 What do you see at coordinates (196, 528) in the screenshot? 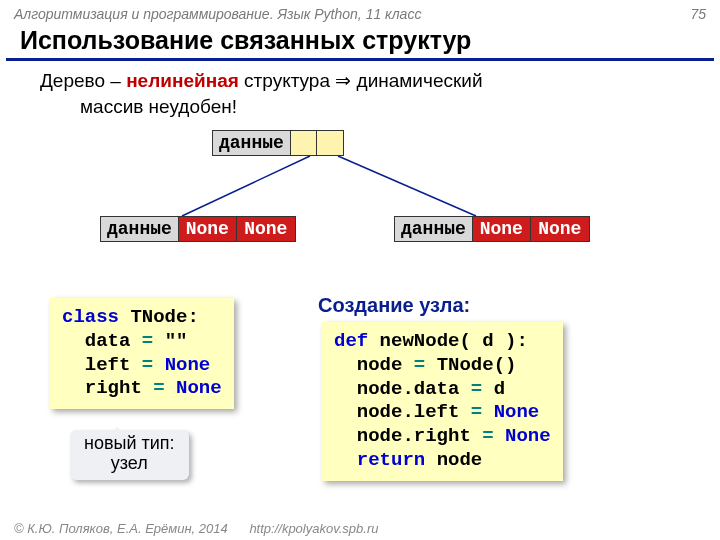
I see `slide-footer: © К.Ю. Поляков, Е.А. Ерёмин, 2014 http:/…` at bounding box center [196, 528].